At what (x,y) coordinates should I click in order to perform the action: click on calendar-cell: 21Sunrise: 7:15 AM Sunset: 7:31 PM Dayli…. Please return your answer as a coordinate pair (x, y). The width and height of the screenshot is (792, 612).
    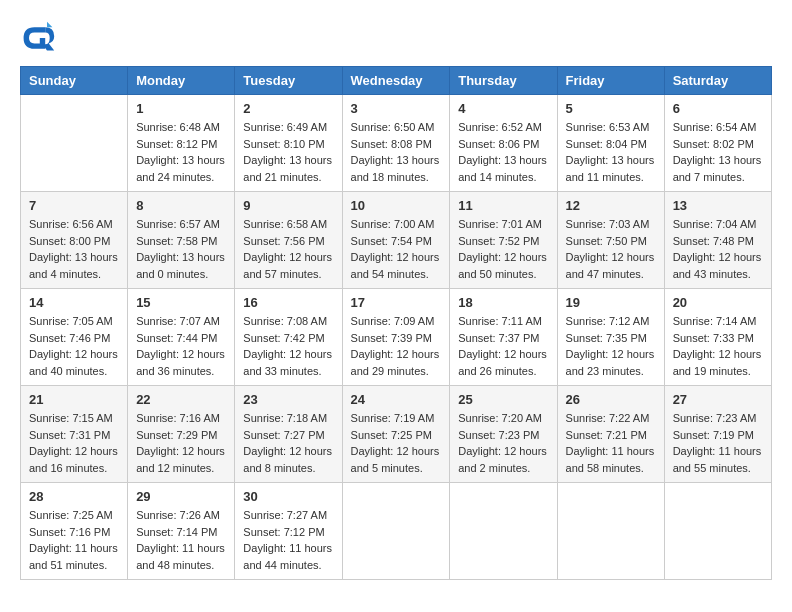
    Looking at the image, I should click on (74, 434).